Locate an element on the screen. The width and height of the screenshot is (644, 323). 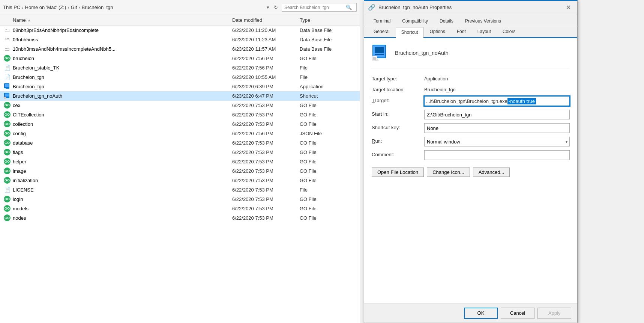
tab-colors: Colors is located at coordinates (509, 32).